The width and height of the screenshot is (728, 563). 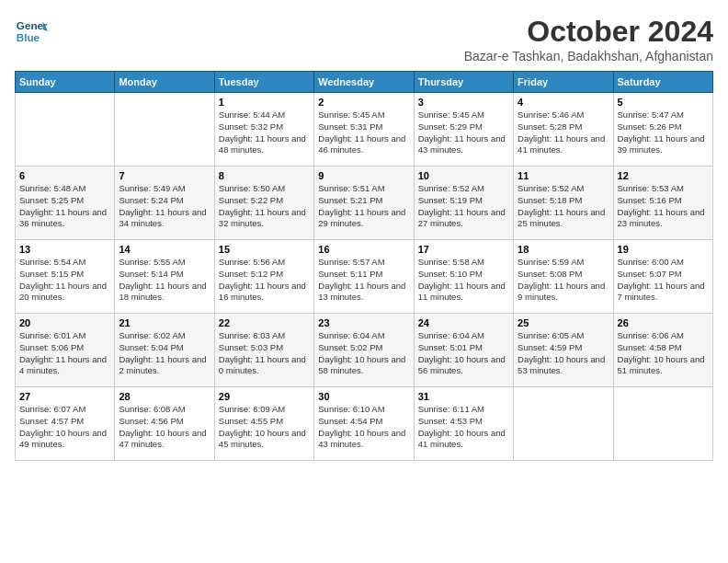 What do you see at coordinates (664, 102) in the screenshot?
I see `day-number: 5` at bounding box center [664, 102].